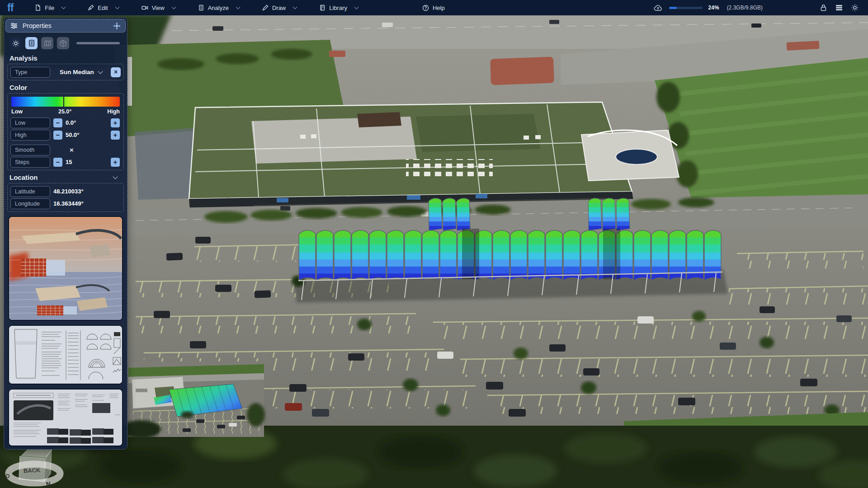  What do you see at coordinates (658, 8) in the screenshot?
I see `cloud-sync-icon` at bounding box center [658, 8].